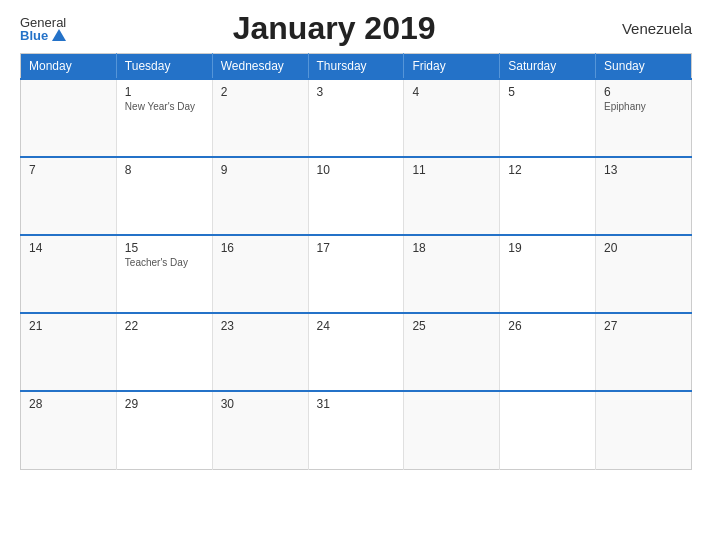 This screenshot has width=712, height=550. Describe the element at coordinates (164, 170) in the screenshot. I see `day-number: 8` at that location.